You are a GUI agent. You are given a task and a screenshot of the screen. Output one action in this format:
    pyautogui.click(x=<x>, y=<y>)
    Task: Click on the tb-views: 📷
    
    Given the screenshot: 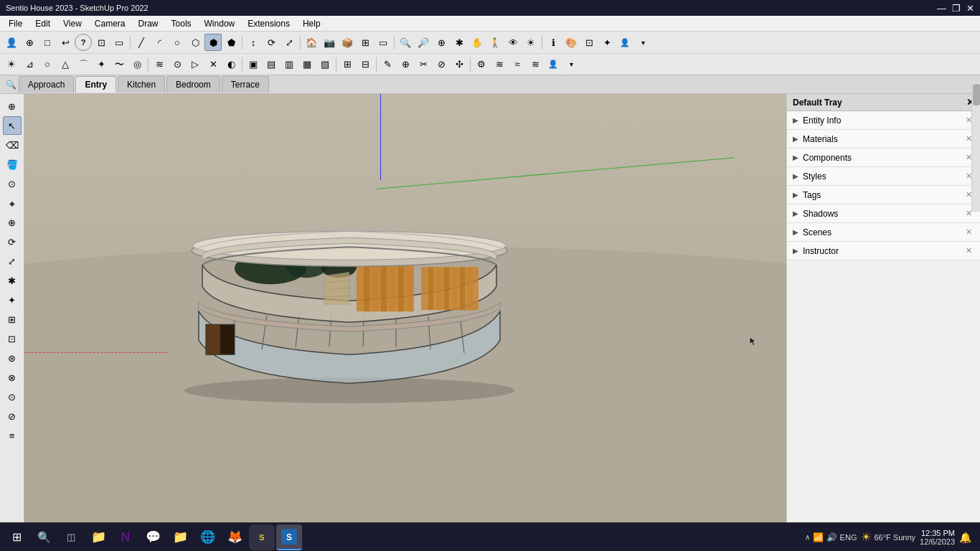 What is the action you would take?
    pyautogui.click(x=329, y=42)
    